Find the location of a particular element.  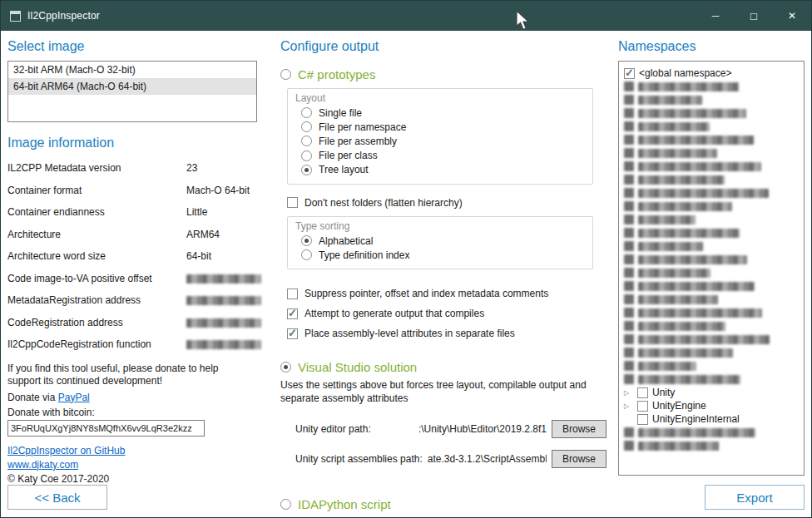

layout-option: File per assembly is located at coordinates (443, 141).